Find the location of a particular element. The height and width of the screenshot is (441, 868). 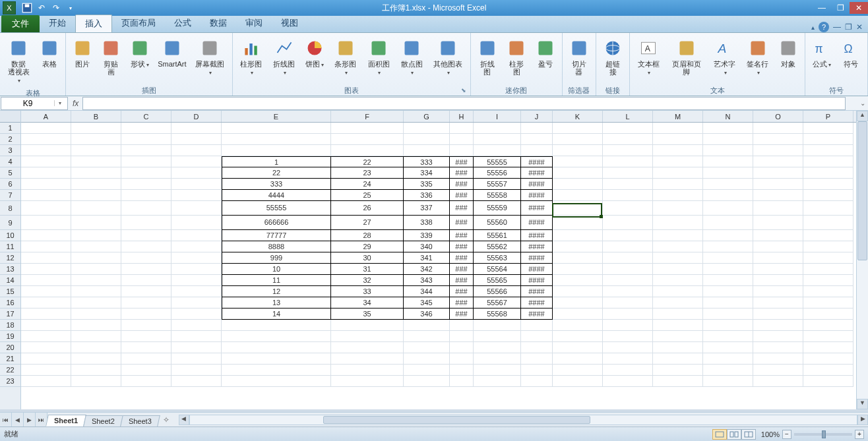

cell-E20 is located at coordinates (276, 348).